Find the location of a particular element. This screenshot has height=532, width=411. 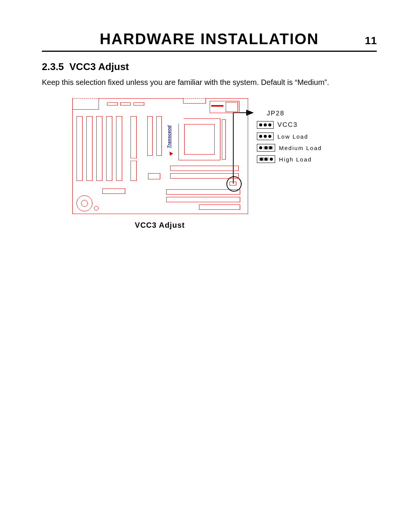

header-rule is located at coordinates (209, 51).